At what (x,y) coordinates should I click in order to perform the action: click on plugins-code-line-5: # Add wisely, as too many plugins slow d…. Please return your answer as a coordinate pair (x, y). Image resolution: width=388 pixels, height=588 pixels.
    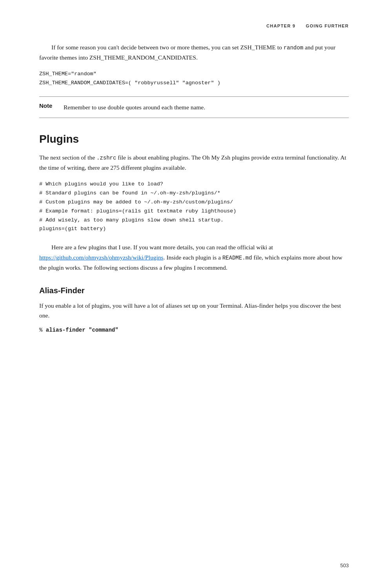
    Looking at the image, I should click on (194, 220).